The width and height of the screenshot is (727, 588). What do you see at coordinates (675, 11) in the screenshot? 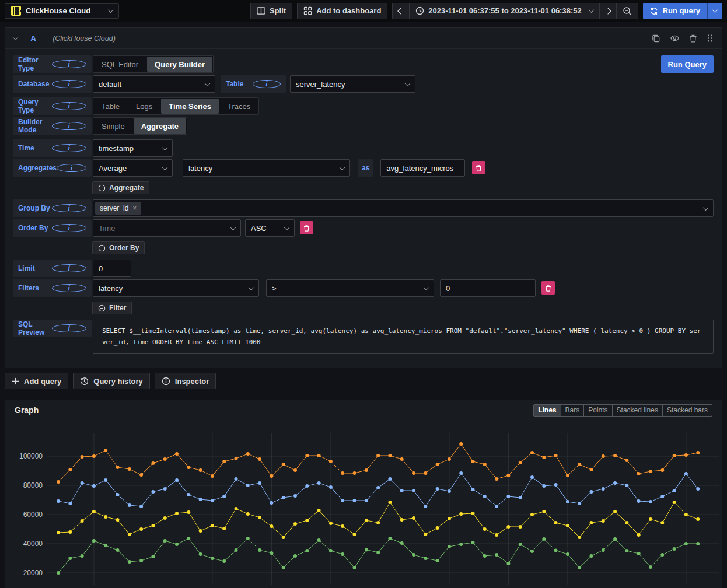
I see `run-query-button: Run query` at bounding box center [675, 11].